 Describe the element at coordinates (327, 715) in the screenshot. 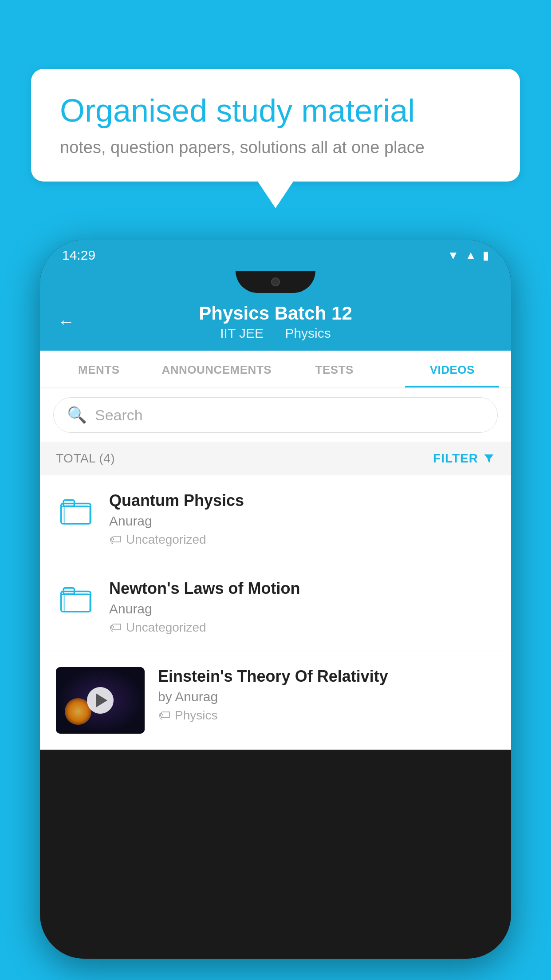

I see `video-tag-3: 🏷 Physics` at that location.